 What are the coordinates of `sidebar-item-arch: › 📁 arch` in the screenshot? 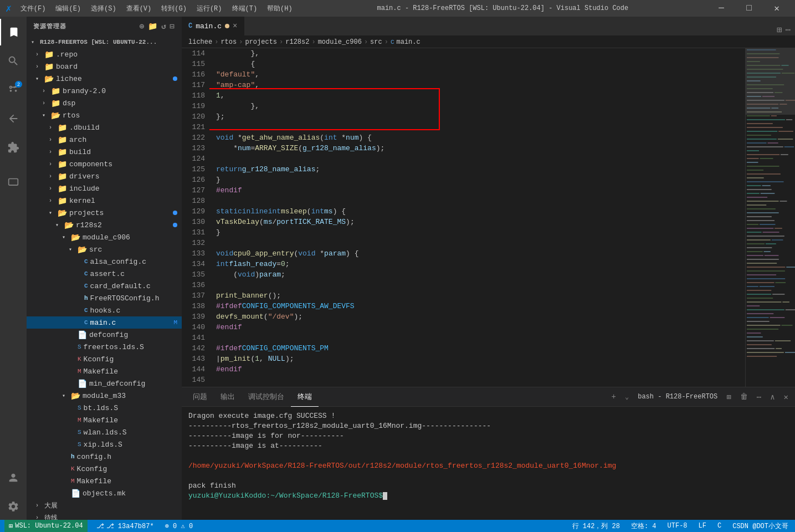 It's located at (104, 140).